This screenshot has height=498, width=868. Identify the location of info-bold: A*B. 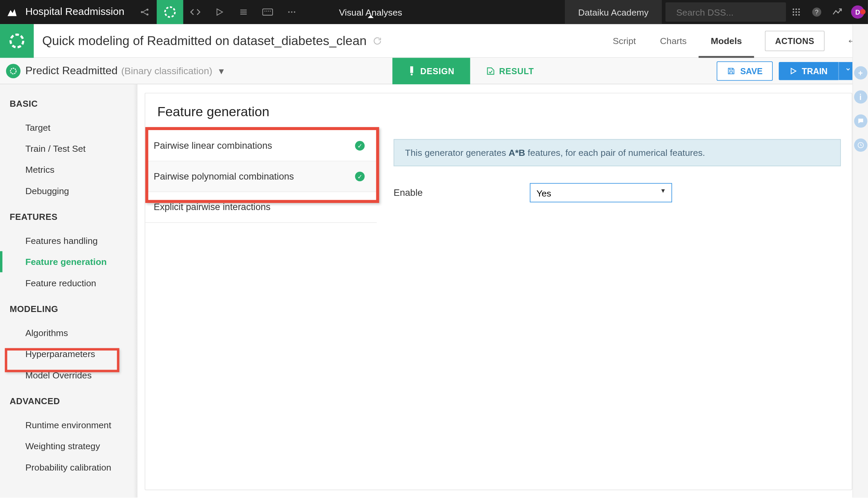
(517, 153).